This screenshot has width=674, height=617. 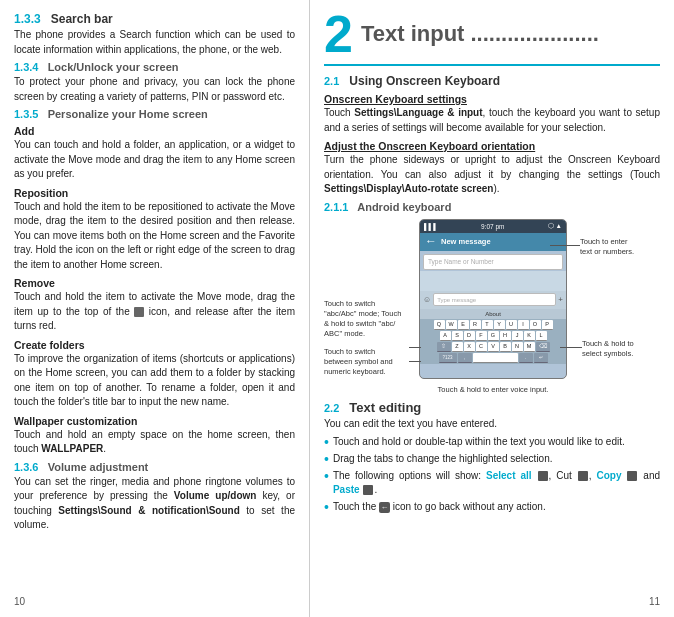 I want to click on chapter-number: 2, so click(x=338, y=36).